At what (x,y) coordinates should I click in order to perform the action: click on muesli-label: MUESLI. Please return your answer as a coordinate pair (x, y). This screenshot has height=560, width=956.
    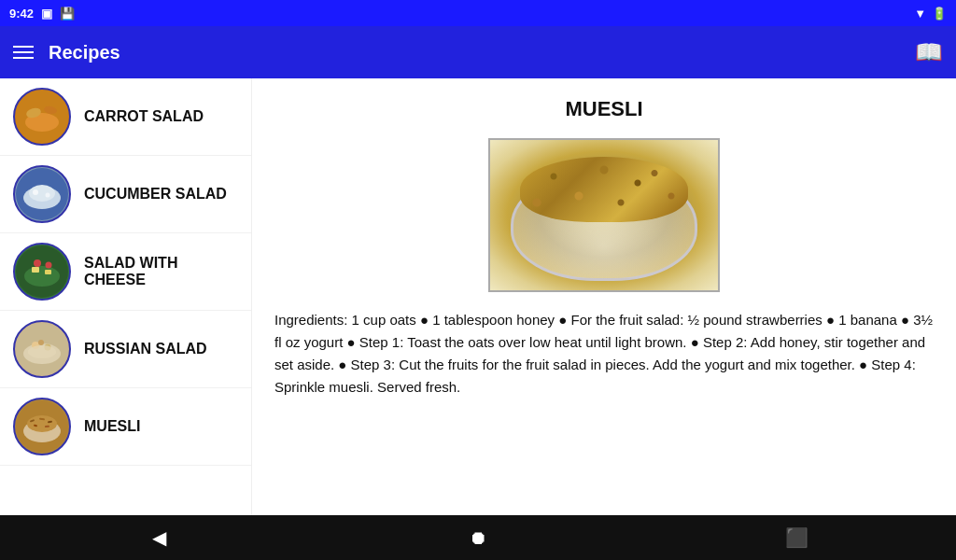
    Looking at the image, I should click on (112, 427).